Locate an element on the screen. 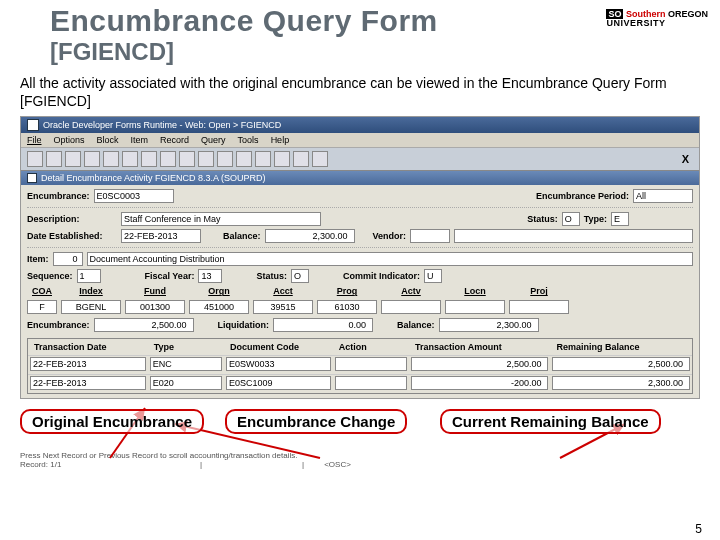 The width and height of the screenshot is (720, 540). status-bar: Press Next Record or Previous Record to … is located at coordinates (360, 460).